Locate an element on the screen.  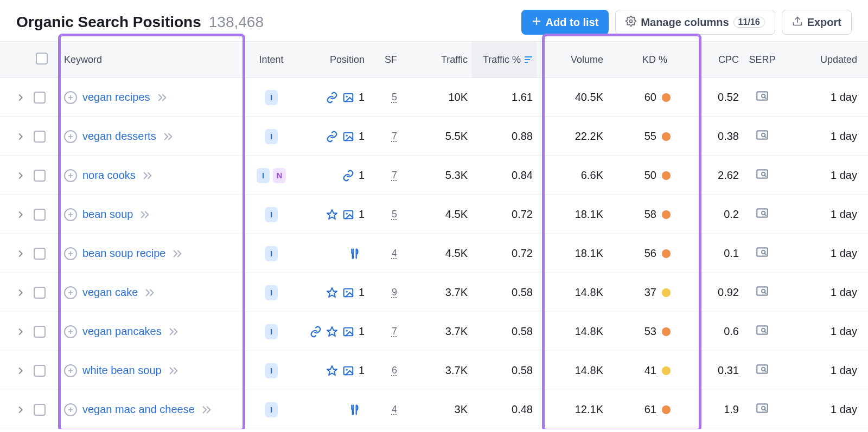
keyword-link: nora cooks is located at coordinates (109, 176).